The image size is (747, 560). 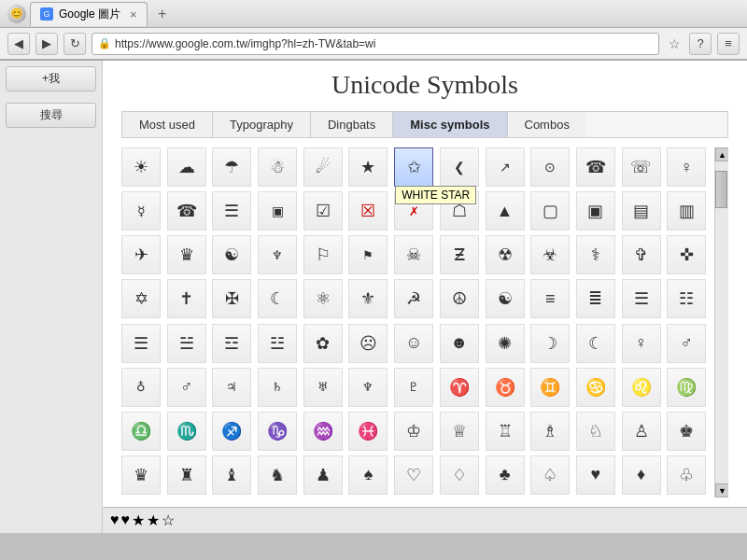 What do you see at coordinates (323, 167) in the screenshot?
I see `symbol-cell: ☄` at bounding box center [323, 167].